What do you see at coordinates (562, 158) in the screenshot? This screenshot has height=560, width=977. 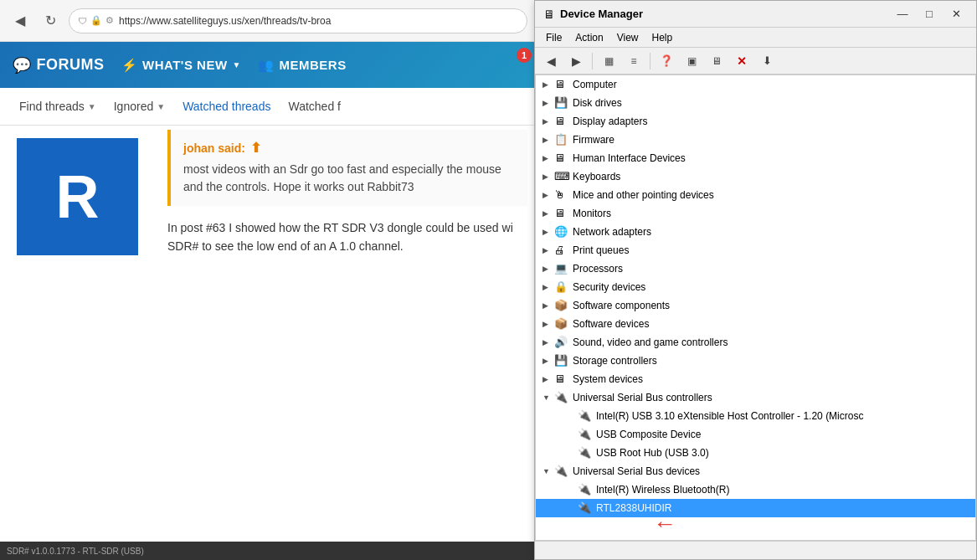 I see `hid-icon: 🖥` at bounding box center [562, 158].